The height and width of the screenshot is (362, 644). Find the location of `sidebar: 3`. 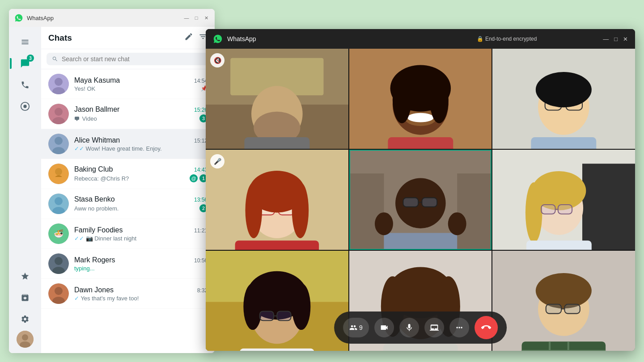

sidebar: 3 is located at coordinates (25, 190).